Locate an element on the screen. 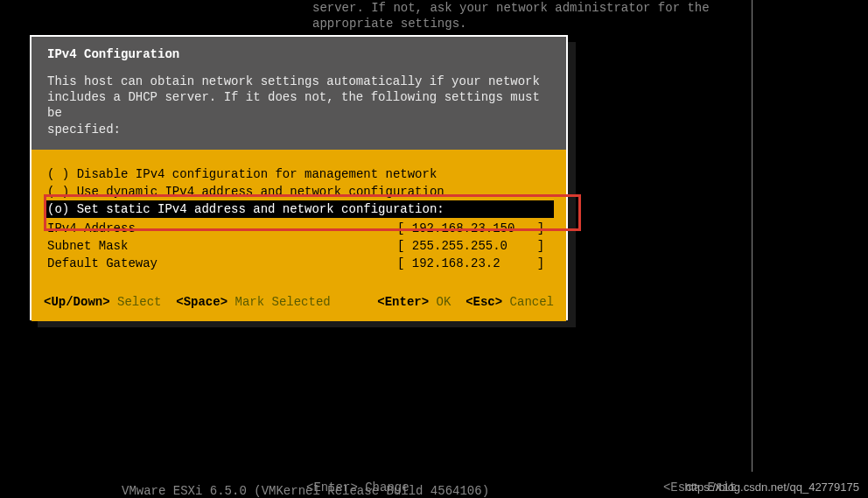 Image resolution: width=868 pixels, height=498 pixels. field-subnet-mask: Subnet Mask [ 255.255.255.0 ] is located at coordinates (299, 246).